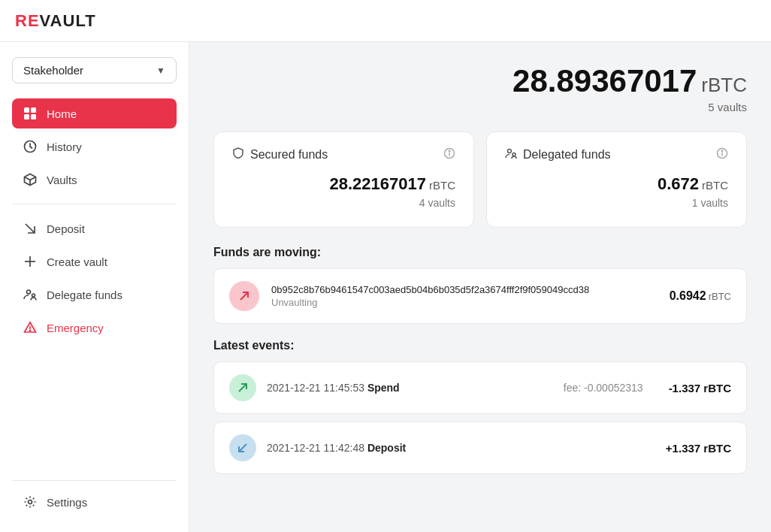  Describe the element at coordinates (243, 448) in the screenshot. I see `deposit-event-icon` at that location.